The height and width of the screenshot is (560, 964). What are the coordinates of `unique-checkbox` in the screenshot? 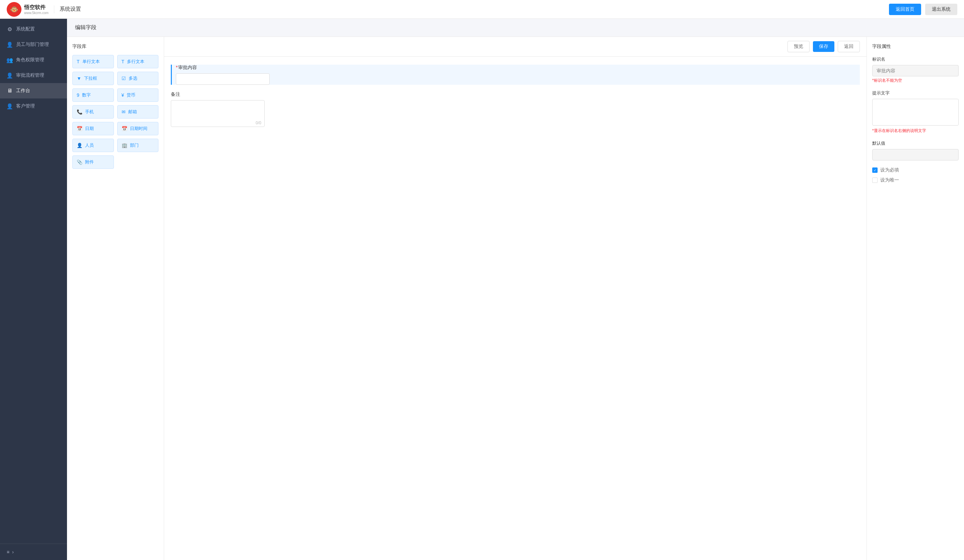 It's located at (875, 180).